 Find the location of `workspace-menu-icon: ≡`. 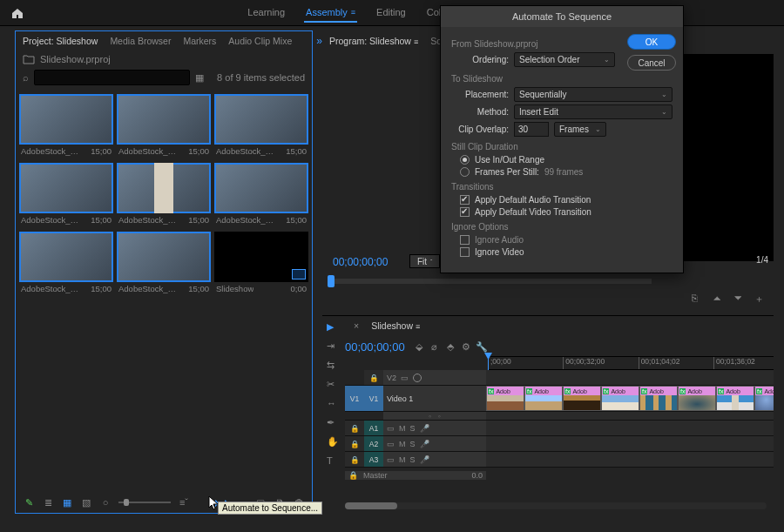

workspace-menu-icon: ≡ is located at coordinates (354, 12).